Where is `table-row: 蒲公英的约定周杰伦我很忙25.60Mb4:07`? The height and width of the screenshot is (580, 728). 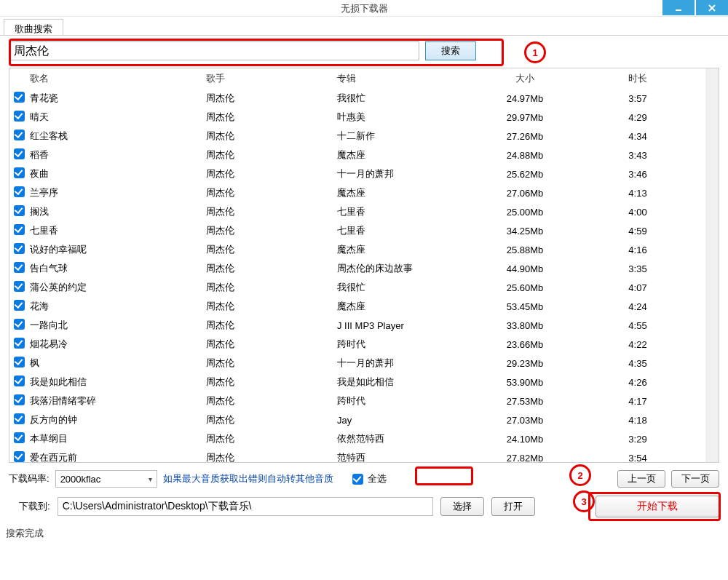
table-row: 蒲公英的约定周杰伦我很忙25.60Mb4:07 is located at coordinates (364, 287).